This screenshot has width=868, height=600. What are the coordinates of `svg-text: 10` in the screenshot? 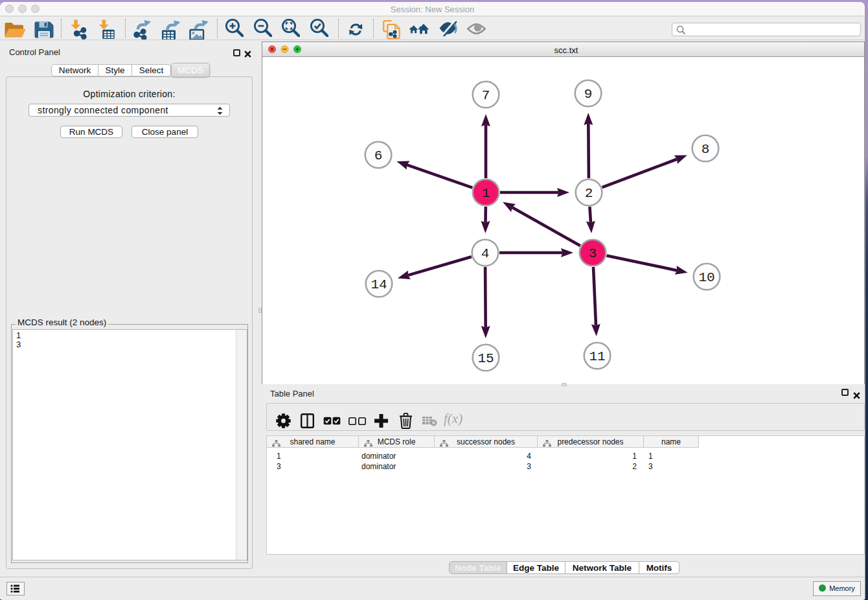 It's located at (706, 277).